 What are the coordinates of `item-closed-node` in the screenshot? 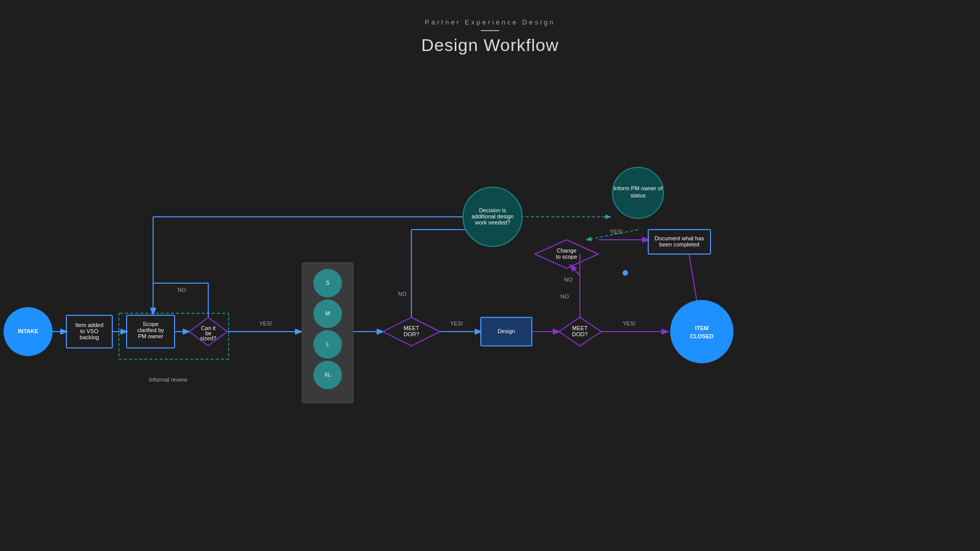 It's located at (702, 332).